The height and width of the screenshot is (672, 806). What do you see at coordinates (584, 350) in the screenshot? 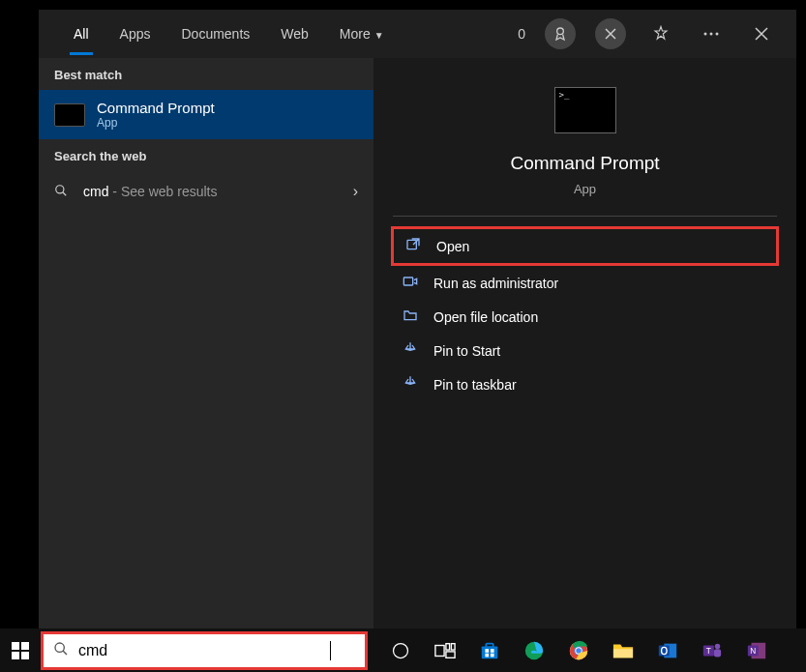
I see `action-pin-start: Pin to Start` at bounding box center [584, 350].